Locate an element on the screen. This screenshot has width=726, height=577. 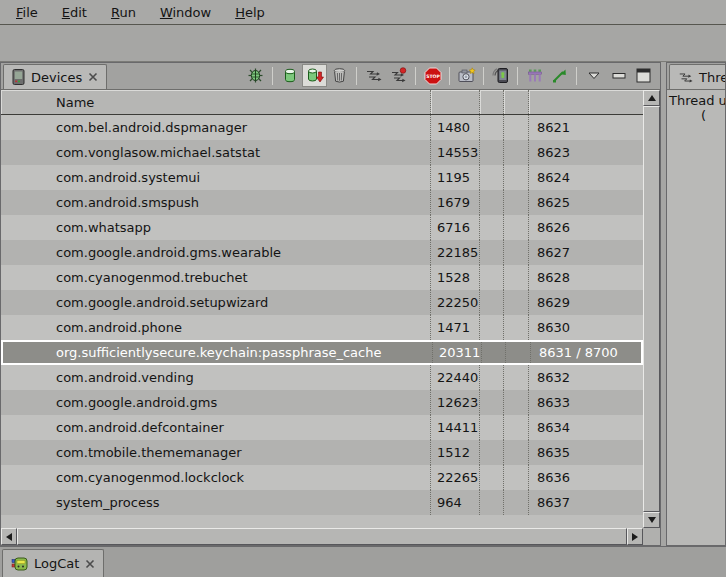
scroll-right-button is located at coordinates (635, 536).